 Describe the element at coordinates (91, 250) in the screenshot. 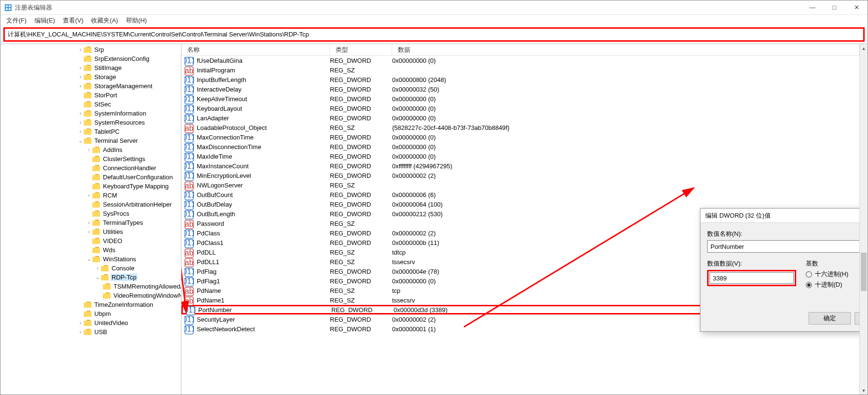

I see `tree-item: Wds` at that location.